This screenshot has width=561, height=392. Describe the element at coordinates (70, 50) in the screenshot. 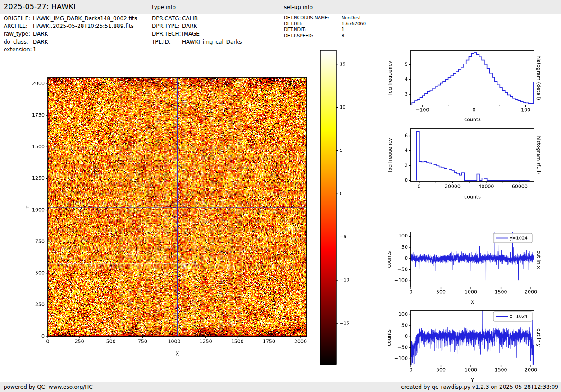

I see `file-info-row: extension:1` at that location.